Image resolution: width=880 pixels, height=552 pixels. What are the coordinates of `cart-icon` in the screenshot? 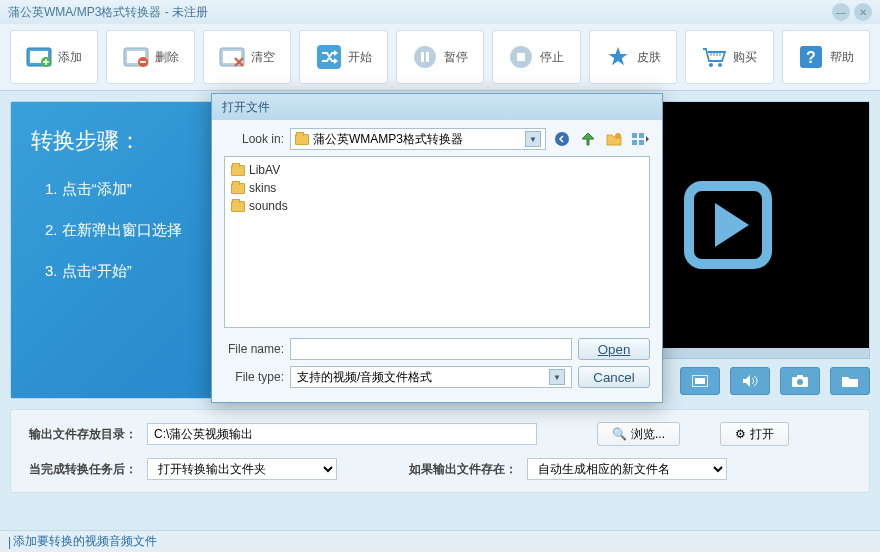 It's located at (714, 57).